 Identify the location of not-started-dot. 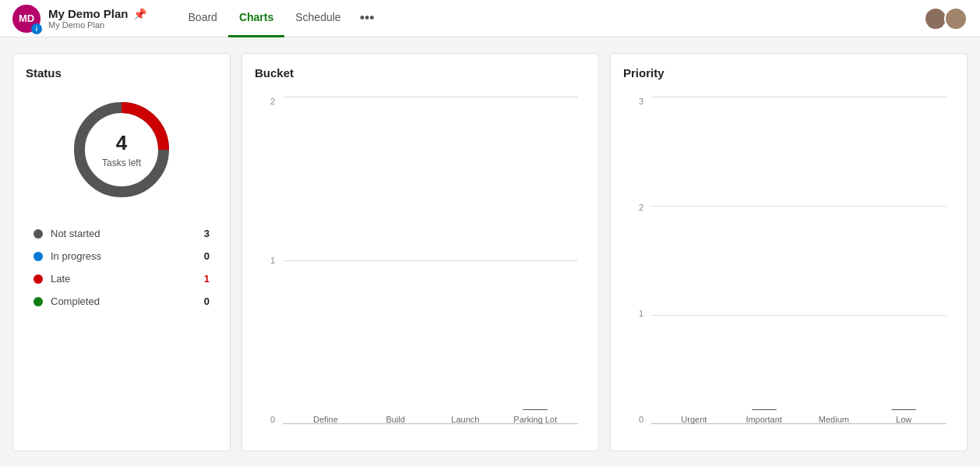
(38, 234).